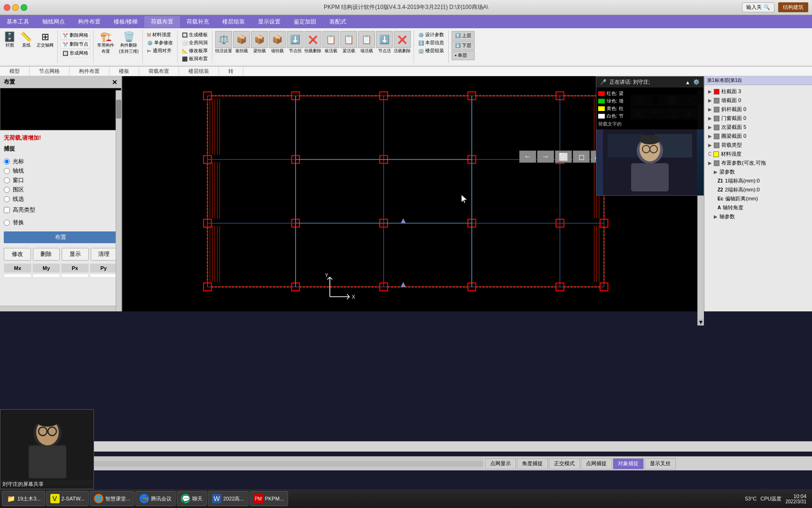 The height and width of the screenshot is (508, 812). What do you see at coordinates (68, 499) in the screenshot?
I see `task-satw: V 2-SATW...` at bounding box center [68, 499].